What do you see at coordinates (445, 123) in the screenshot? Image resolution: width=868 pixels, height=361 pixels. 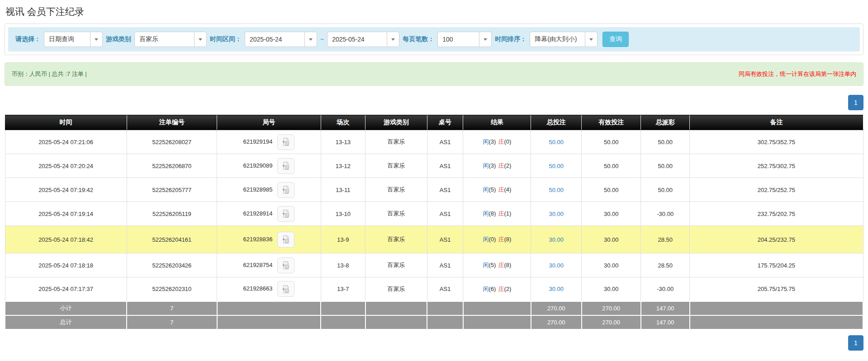 I see `column-header-table-no: 桌号` at bounding box center [445, 123].